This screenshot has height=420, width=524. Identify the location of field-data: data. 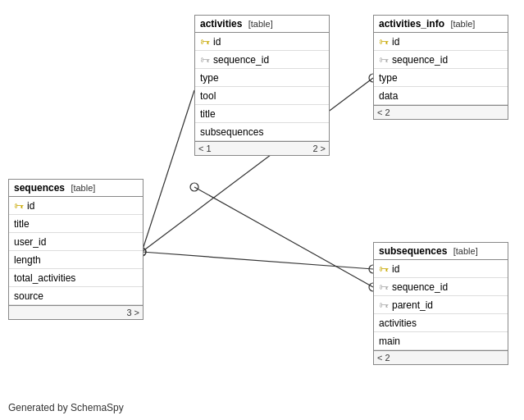
(389, 96).